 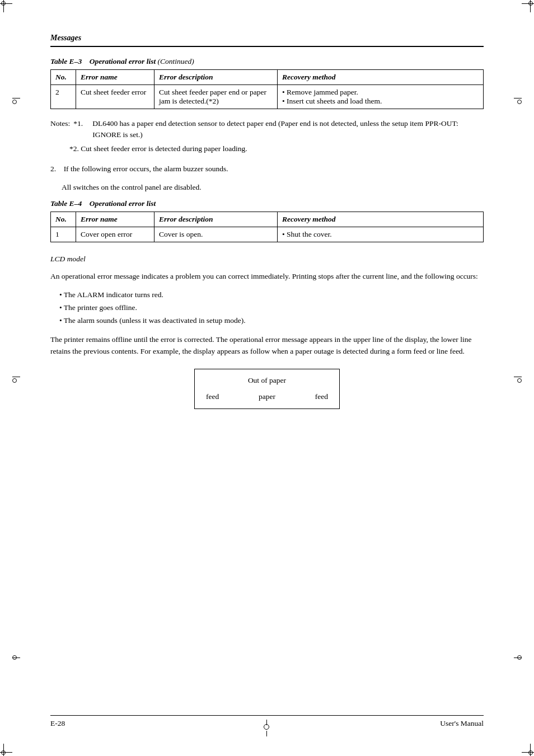 I want to click on note1-num: *1., so click(x=81, y=130).